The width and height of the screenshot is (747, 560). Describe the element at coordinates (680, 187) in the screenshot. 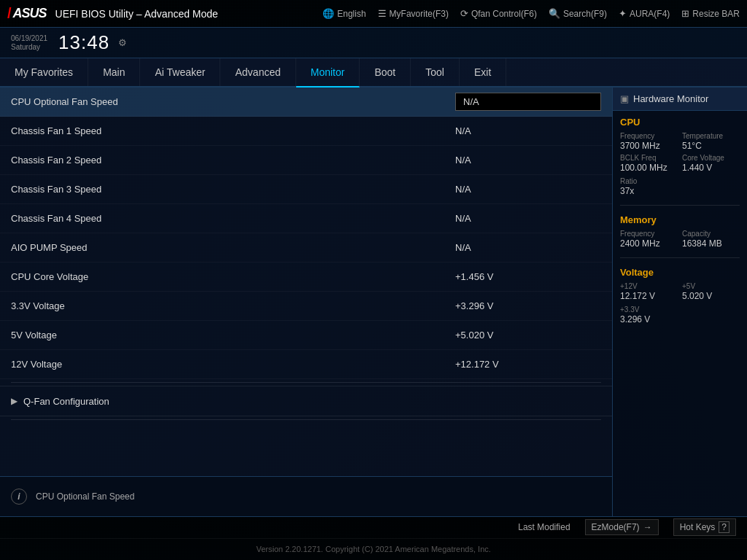

I see `hw-cpu-ratio-group: Ratio 37x` at that location.